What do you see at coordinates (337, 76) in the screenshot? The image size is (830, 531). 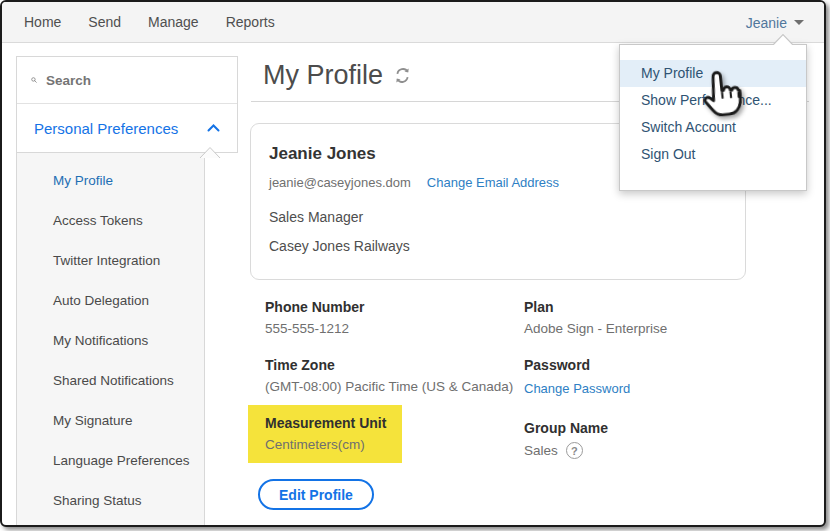 I see `page-title: My Profile` at bounding box center [337, 76].